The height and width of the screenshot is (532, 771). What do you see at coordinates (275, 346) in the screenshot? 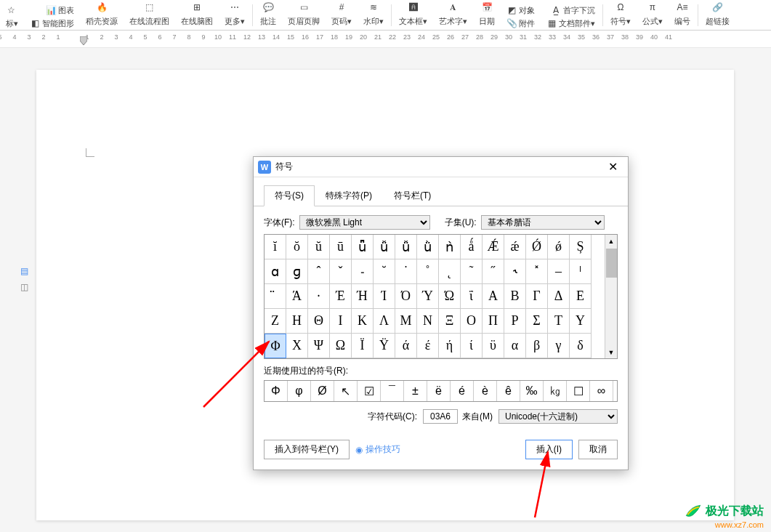
I see `symbol-cell: Φ` at bounding box center [275, 346].